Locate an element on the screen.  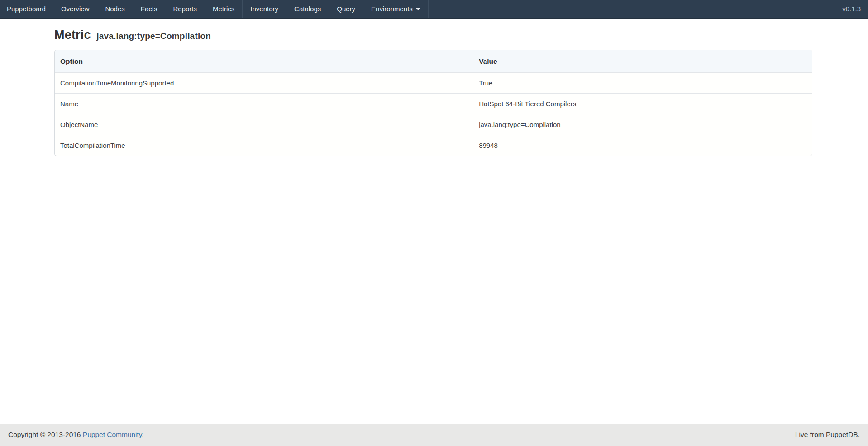
navbar: Puppetboard Overview Nodes Facts Reports… is located at coordinates (434, 9).